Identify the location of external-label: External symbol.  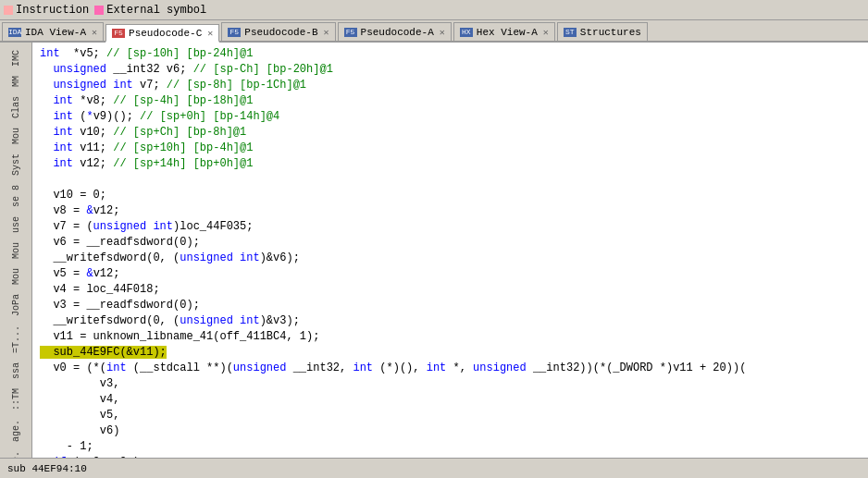
(156, 10).